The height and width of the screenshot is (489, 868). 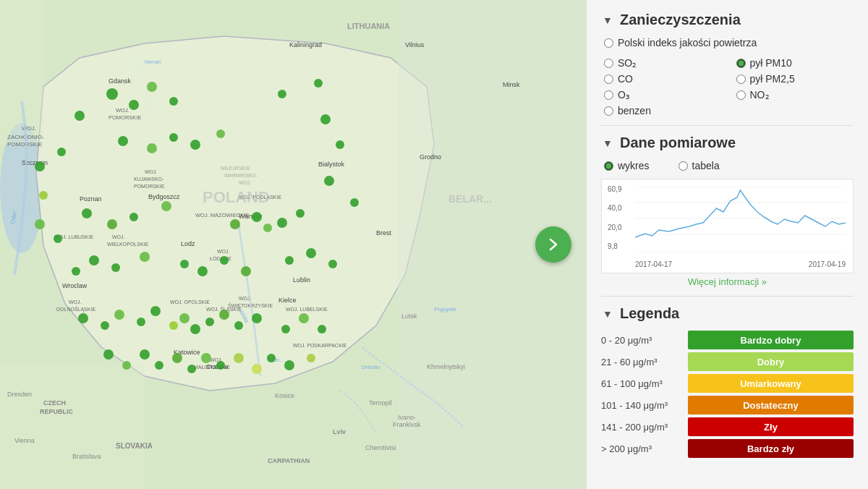 I want to click on dane-pomiarowe-section: ▼ Dane pomiarowe wykres tabela 60,9 40,0…, so click(x=728, y=211).